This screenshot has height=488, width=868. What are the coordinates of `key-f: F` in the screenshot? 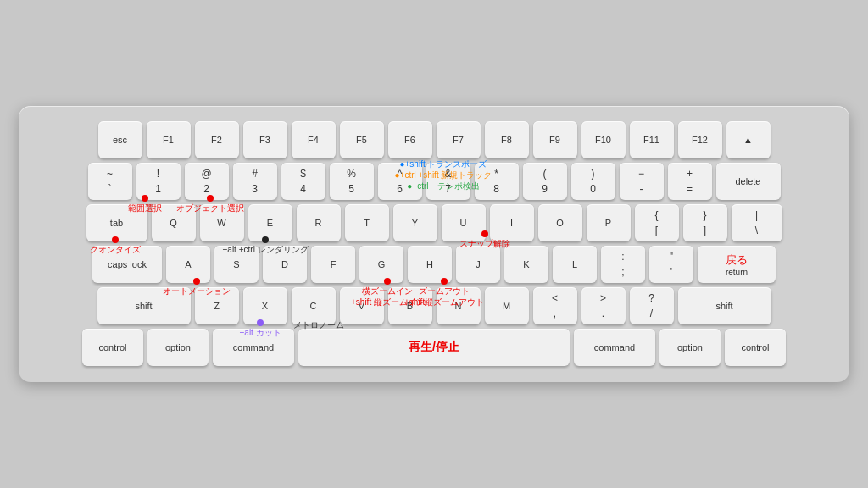 It's located at (333, 264).